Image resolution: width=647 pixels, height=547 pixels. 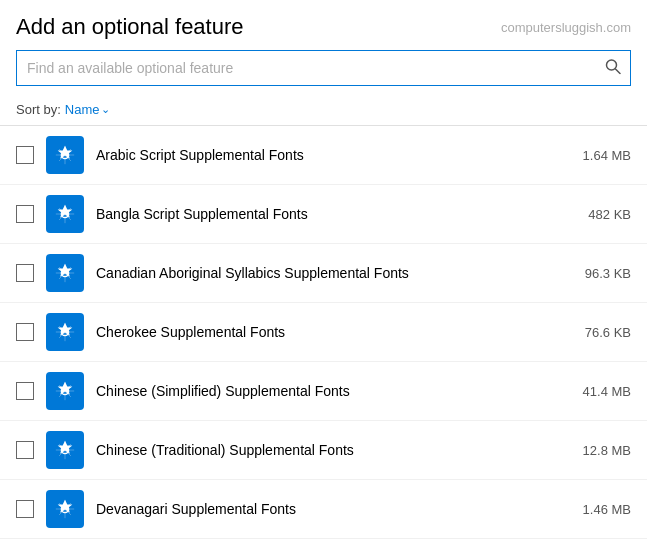 I want to click on page-title: Add an optional feature, so click(x=130, y=27).